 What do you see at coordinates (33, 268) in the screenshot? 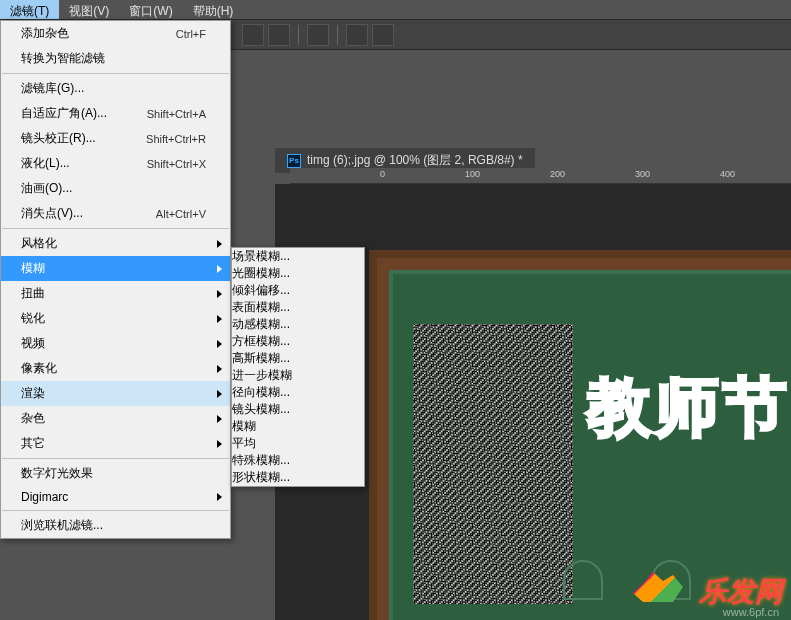
I see `menu-item-label: 模糊` at bounding box center [33, 268].